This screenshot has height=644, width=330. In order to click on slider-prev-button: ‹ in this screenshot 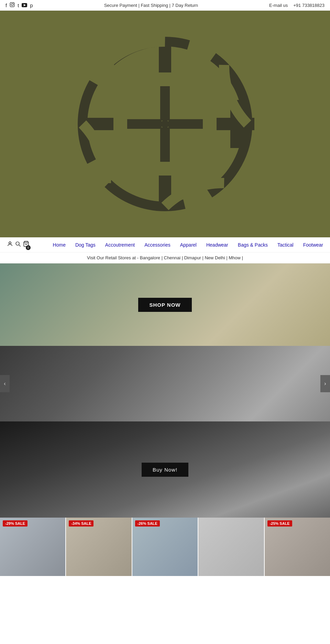, I will do `click(5, 384)`.